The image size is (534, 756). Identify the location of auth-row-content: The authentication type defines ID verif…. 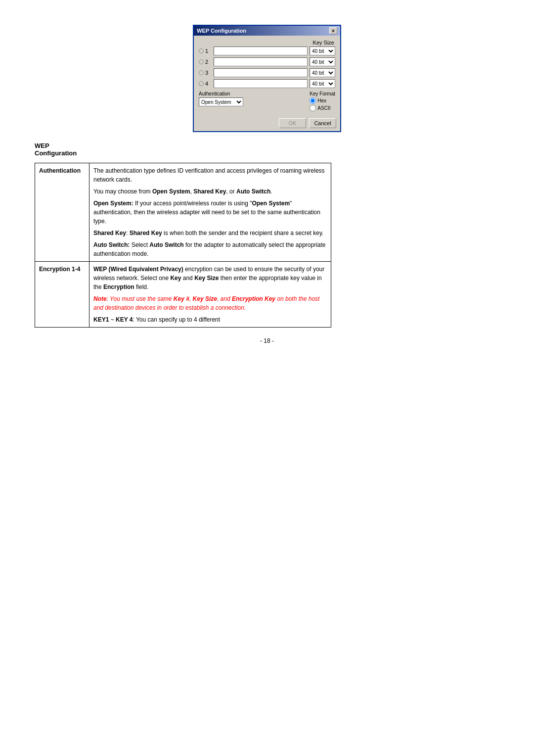
(211, 213).